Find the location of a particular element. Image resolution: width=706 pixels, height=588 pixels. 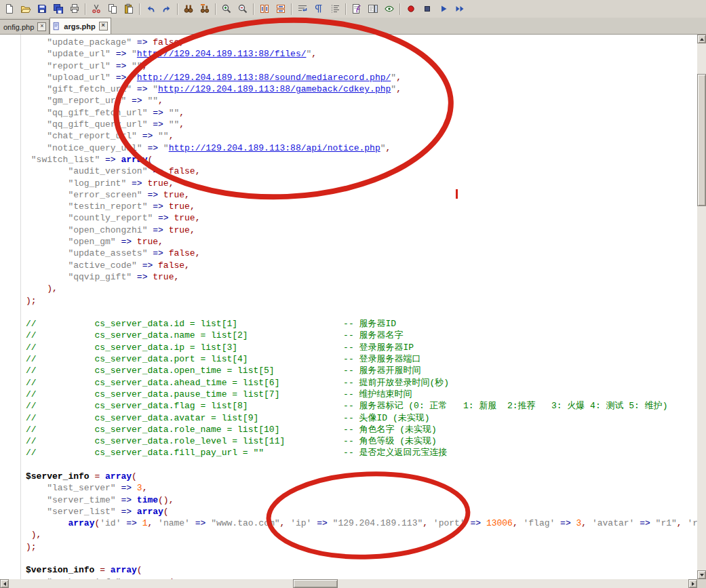

code-line: "server_list" => array( is located at coordinates (361, 511).